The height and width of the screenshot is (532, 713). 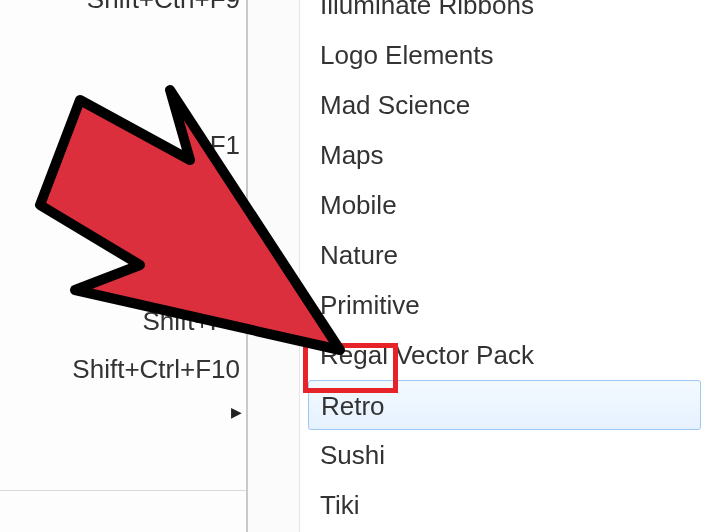 What do you see at coordinates (510, 455) in the screenshot?
I see `submenu-item-sushi: Sushi` at bounding box center [510, 455].